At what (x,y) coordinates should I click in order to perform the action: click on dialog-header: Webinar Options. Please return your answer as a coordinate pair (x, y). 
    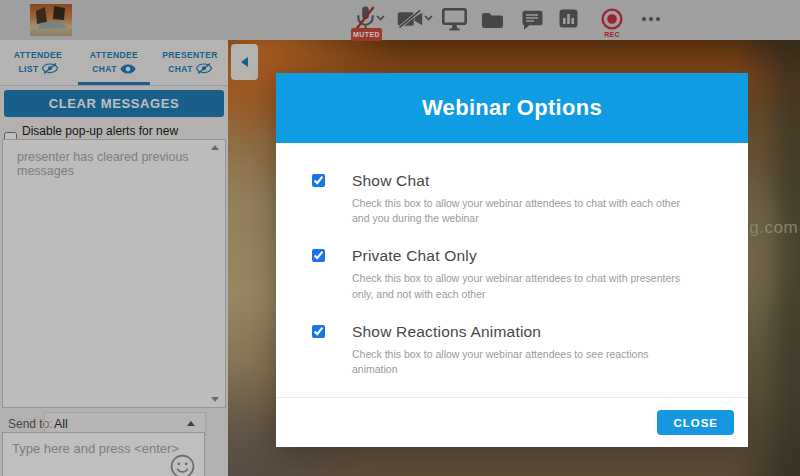
    Looking at the image, I should click on (512, 108).